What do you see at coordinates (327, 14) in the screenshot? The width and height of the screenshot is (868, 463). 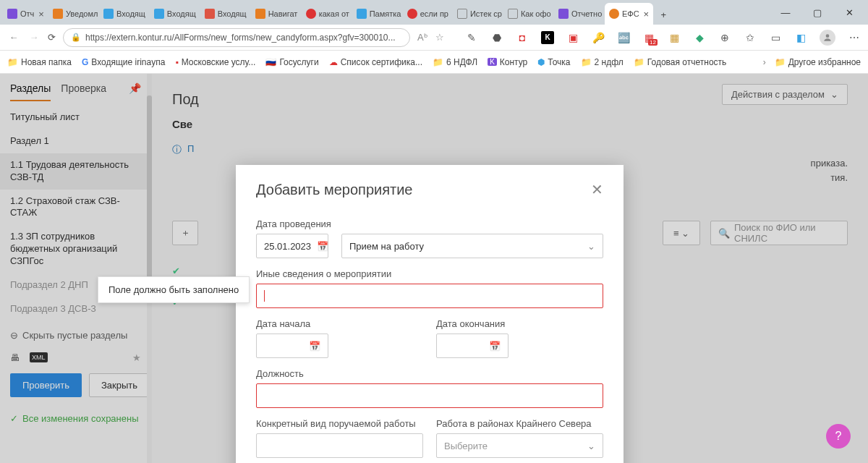 I see `tab-6: какая от` at bounding box center [327, 14].